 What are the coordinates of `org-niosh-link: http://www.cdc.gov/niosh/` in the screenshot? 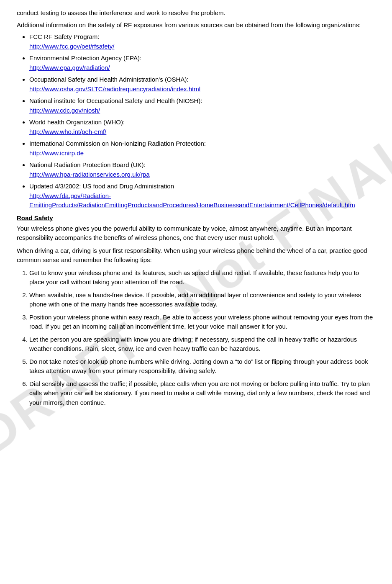 It's located at (64, 111).